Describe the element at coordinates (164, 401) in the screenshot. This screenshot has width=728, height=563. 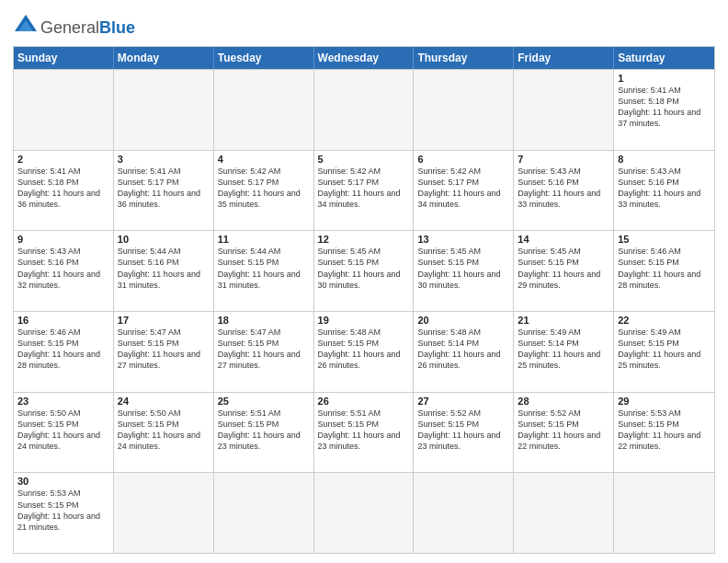
I see `day-number: 24` at that location.